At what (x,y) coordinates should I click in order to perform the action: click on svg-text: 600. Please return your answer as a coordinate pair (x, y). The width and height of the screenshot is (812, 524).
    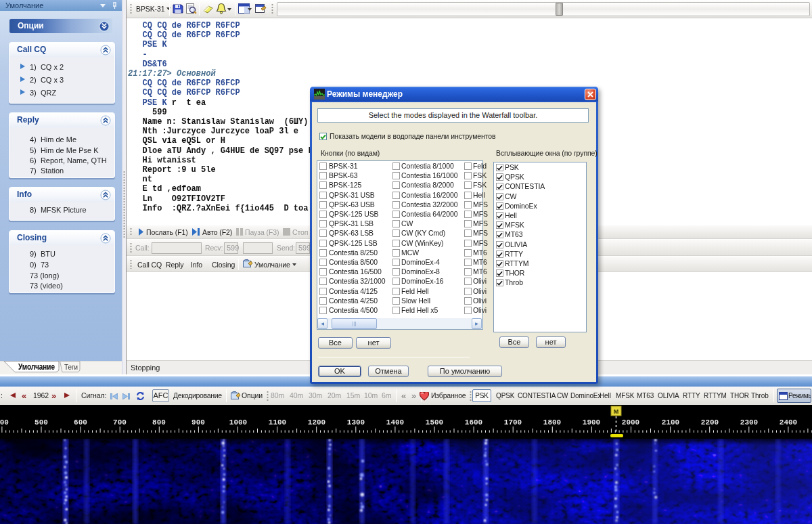
    Looking at the image, I should click on (81, 422).